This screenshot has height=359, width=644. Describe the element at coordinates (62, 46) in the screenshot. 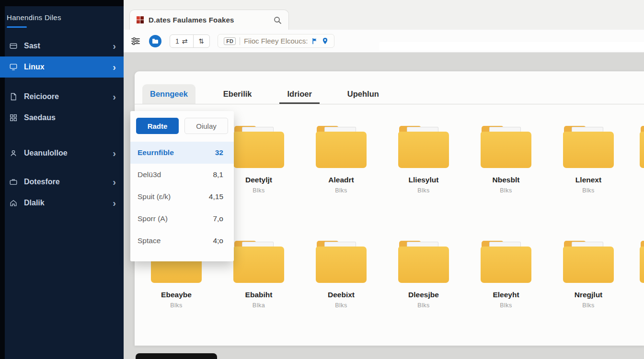

I see `sidebar-item-sast: Sast›` at that location.